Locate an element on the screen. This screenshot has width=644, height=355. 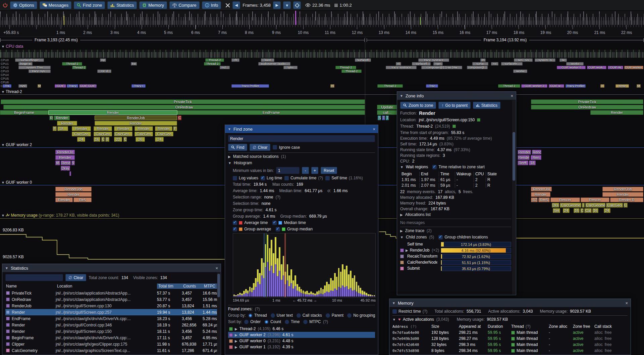
timeline-zone: GUIF w... is located at coordinates (556, 86).